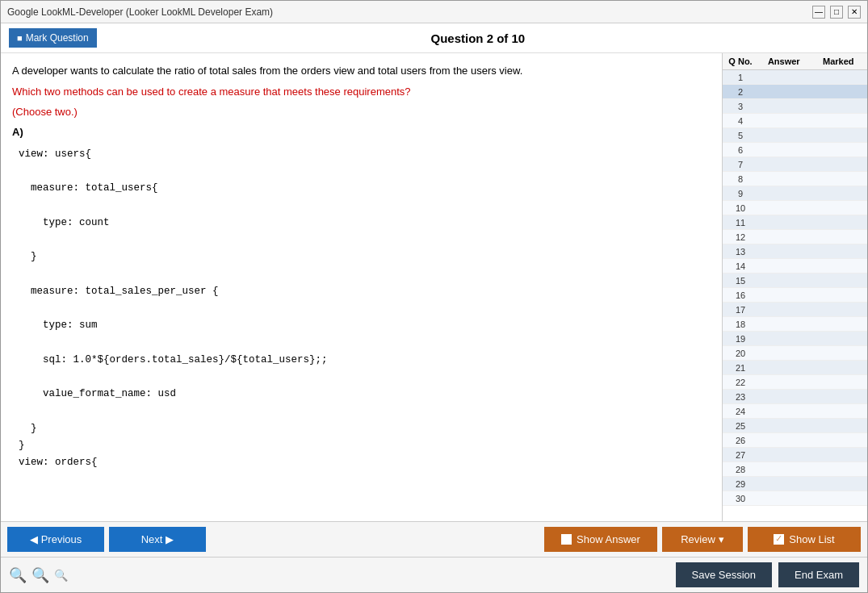 This screenshot has height=593, width=868. What do you see at coordinates (362, 257) in the screenshot?
I see `code-line-7: }` at bounding box center [362, 257].